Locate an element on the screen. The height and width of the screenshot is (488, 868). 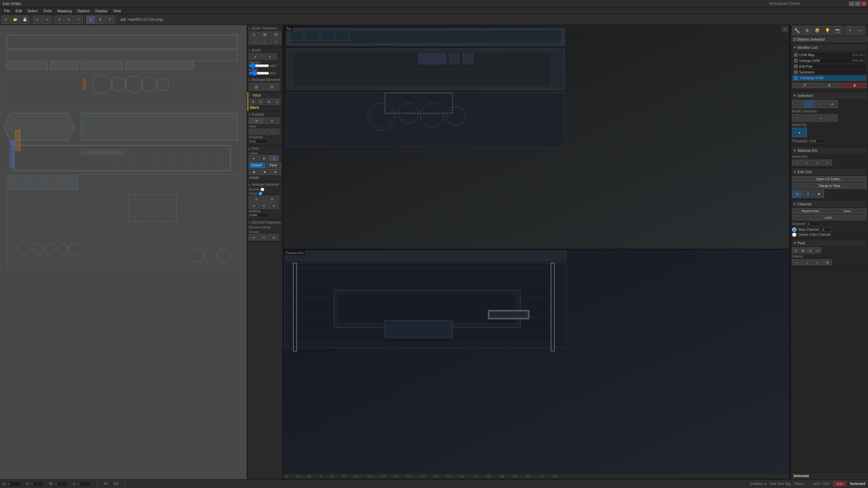
reshape-btn-2: ⊙ is located at coordinates (272, 87).